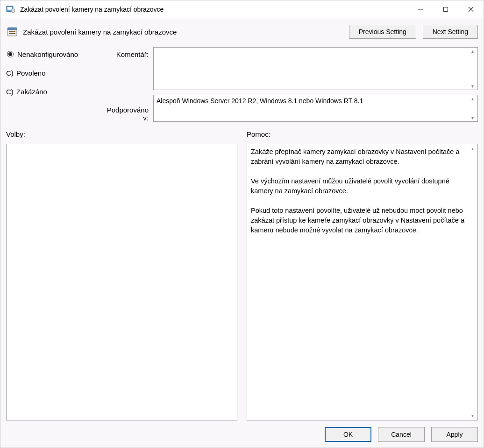 This screenshot has width=484, height=448. Describe the element at coordinates (383, 32) in the screenshot. I see `previous-setting-button: Previous Setting` at that location.